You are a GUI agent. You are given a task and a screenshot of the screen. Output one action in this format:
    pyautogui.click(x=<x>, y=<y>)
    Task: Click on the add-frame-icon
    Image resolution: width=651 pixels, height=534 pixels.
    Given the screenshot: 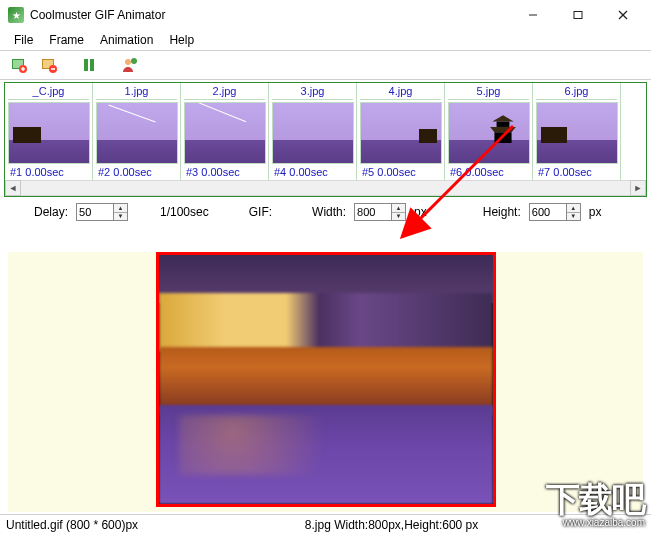 What is the action you would take?
    pyautogui.click(x=19, y=65)
    